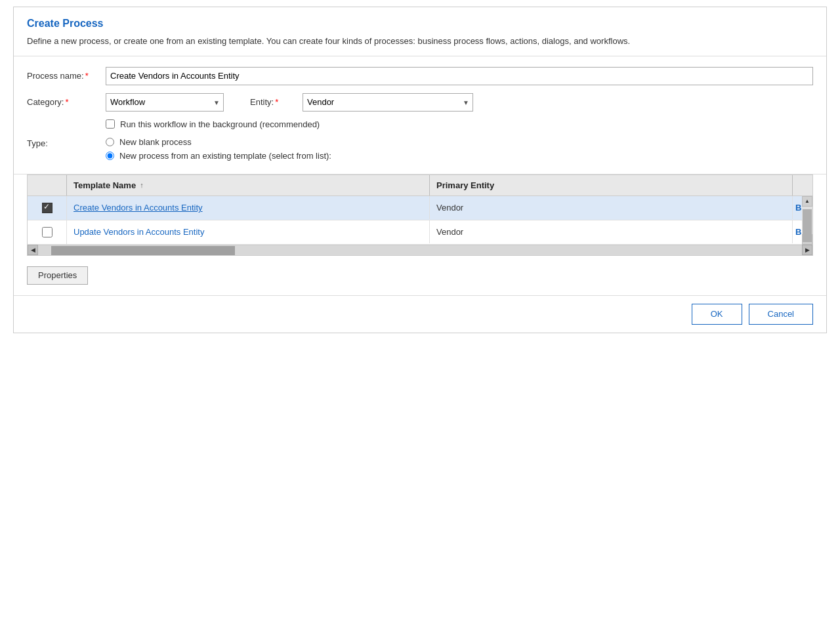  Describe the element at coordinates (420, 76) in the screenshot. I see `process-name-row: Process name:*` at that location.